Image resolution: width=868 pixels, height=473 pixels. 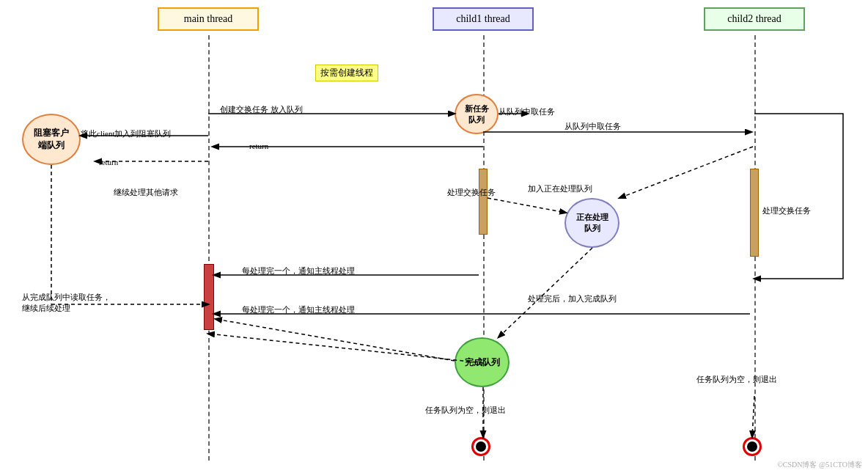 I want to click on processing-queue-node: 正在处理队列, so click(x=592, y=223).